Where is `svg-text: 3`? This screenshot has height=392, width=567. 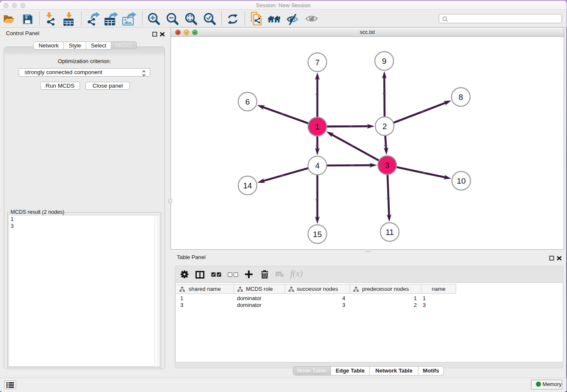
svg-text: 3 is located at coordinates (388, 165).